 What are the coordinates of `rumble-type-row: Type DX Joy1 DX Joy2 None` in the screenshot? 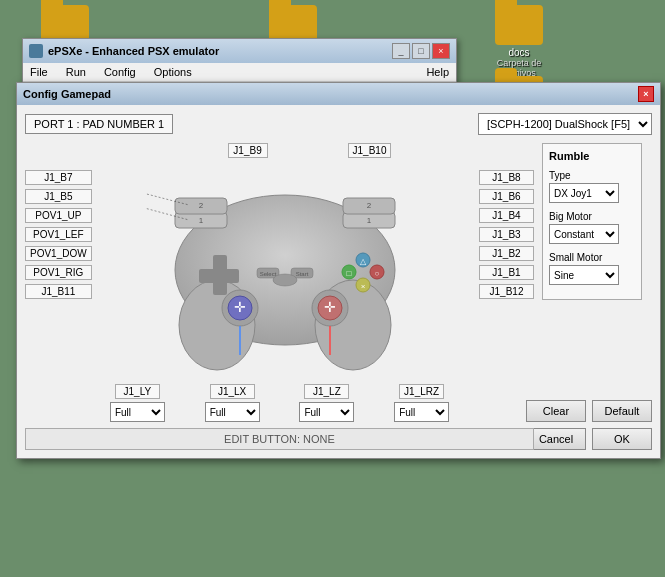 It's located at (592, 186).